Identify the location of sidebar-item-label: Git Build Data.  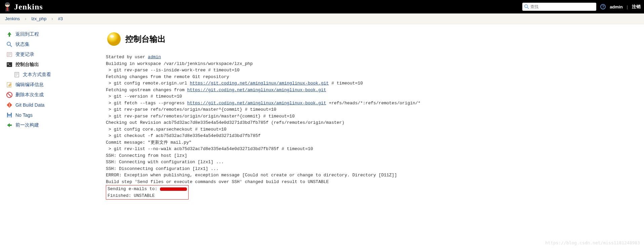
(30, 105).